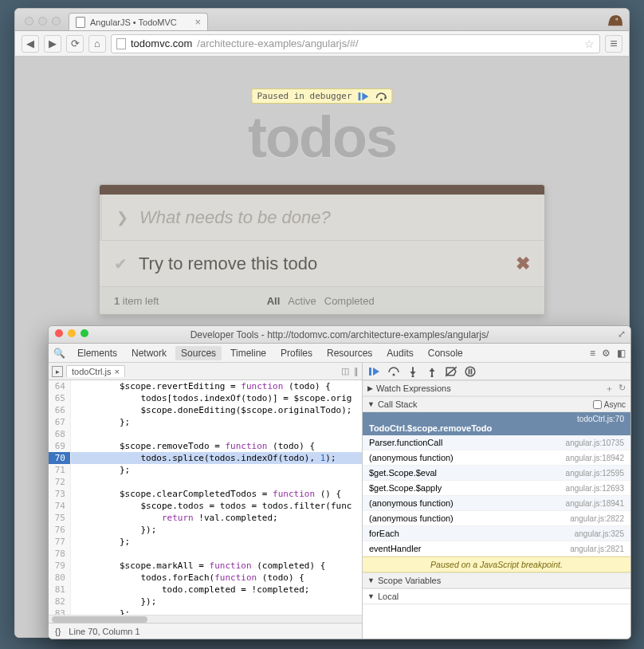 The image size is (644, 649). I want to click on code-line: 75 return !val.completed;, so click(206, 518).